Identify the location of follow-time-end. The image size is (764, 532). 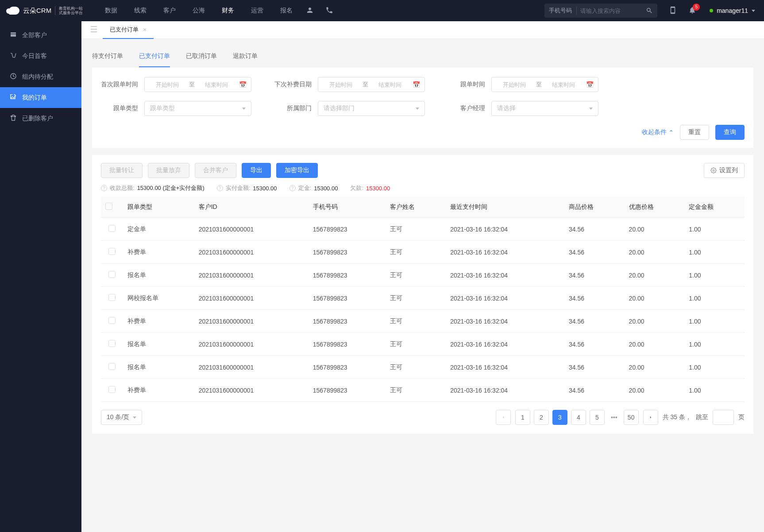
(563, 85).